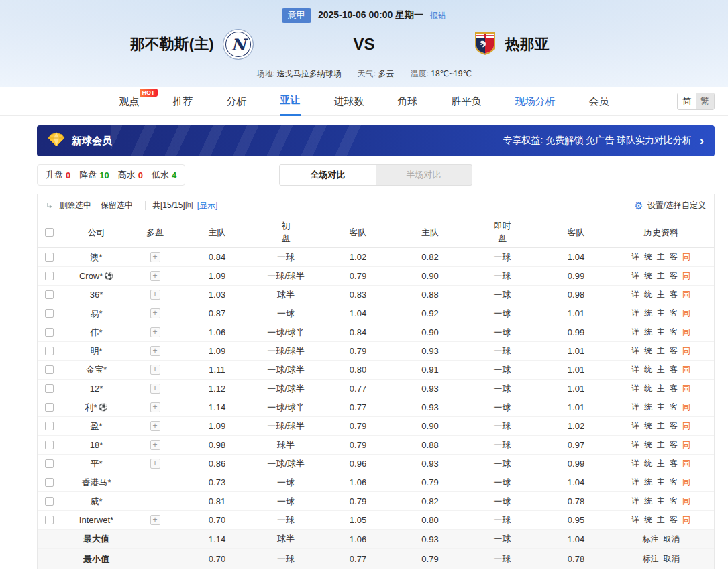  What do you see at coordinates (97, 389) in the screenshot?
I see `company-name: 12*` at bounding box center [97, 389].